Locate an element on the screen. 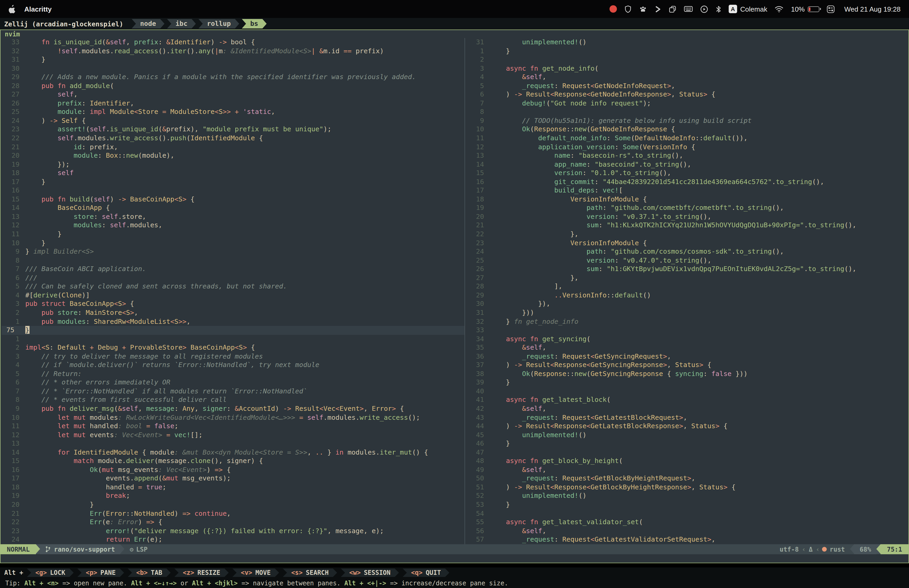 This screenshot has height=588, width=909. code-line: 27 self, is located at coordinates (233, 95).